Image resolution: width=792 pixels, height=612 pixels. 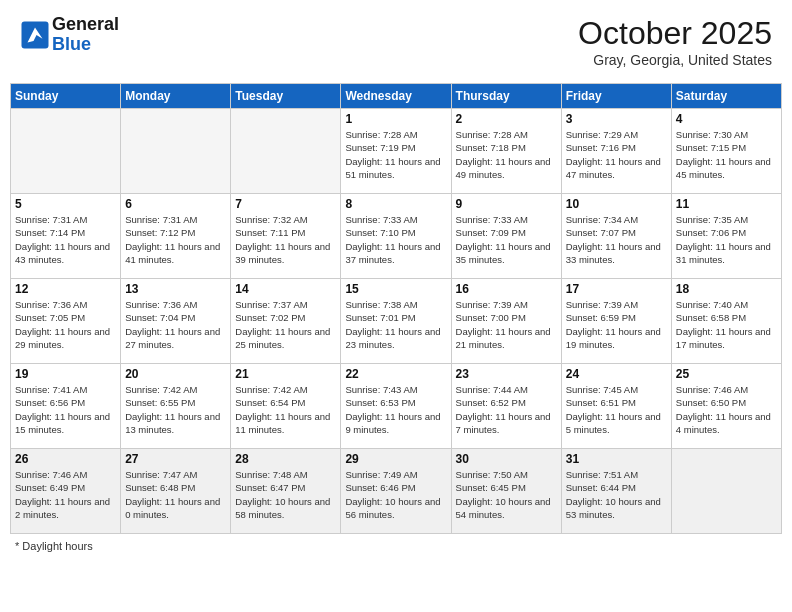 What do you see at coordinates (286, 410) in the screenshot?
I see `day-info: Sunrise: 7:42 AMSunset: 6:54 PMDaylight:…` at bounding box center [286, 410].